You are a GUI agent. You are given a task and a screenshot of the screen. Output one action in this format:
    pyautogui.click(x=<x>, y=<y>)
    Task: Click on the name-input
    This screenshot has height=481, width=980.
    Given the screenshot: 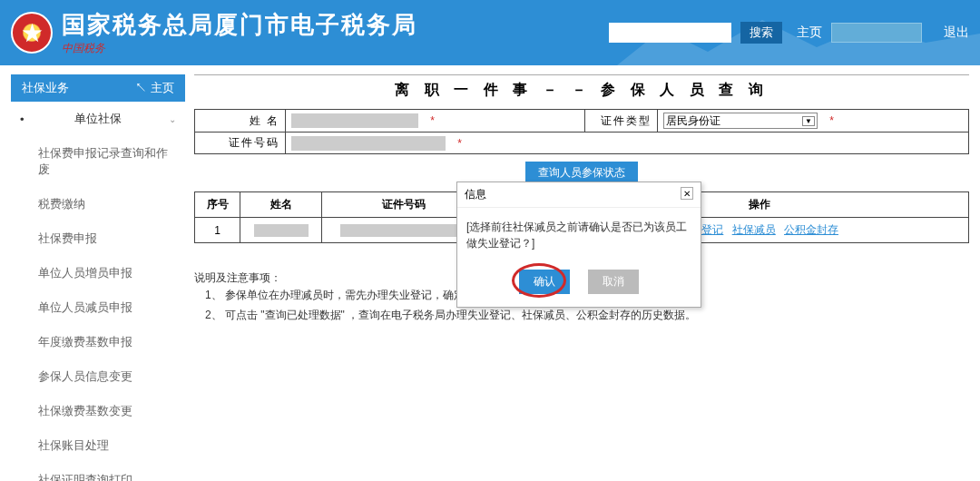 What is the action you would take?
    pyautogui.click(x=355, y=121)
    